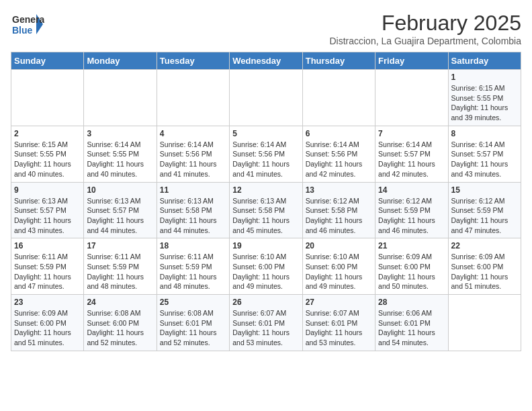  I want to click on calendar-cell: 14Sunrise: 6:12 AM Sunset: 5:59 PM Dayli…, so click(412, 210).